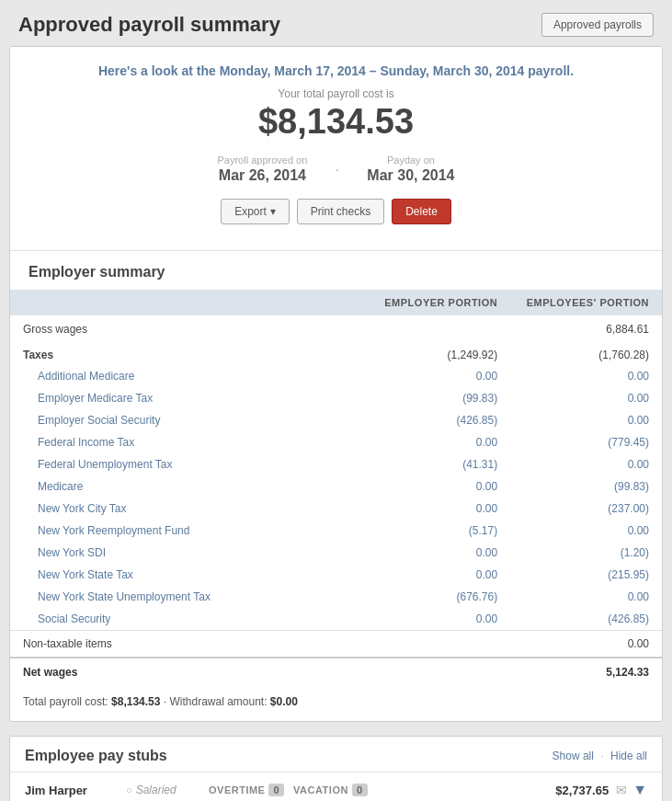 This screenshot has height=801, width=672. What do you see at coordinates (336, 531) in the screenshot?
I see `table-row: New York Reemployment Fund (5.17) 0.00` at bounding box center [336, 531].